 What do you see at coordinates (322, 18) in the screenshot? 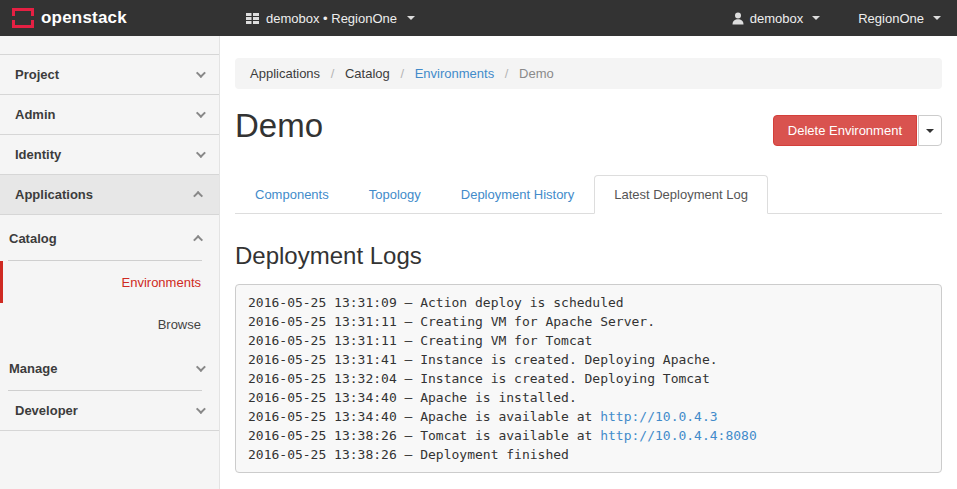
I see `project-region-switcher: demobox • RegionOne` at bounding box center [322, 18].